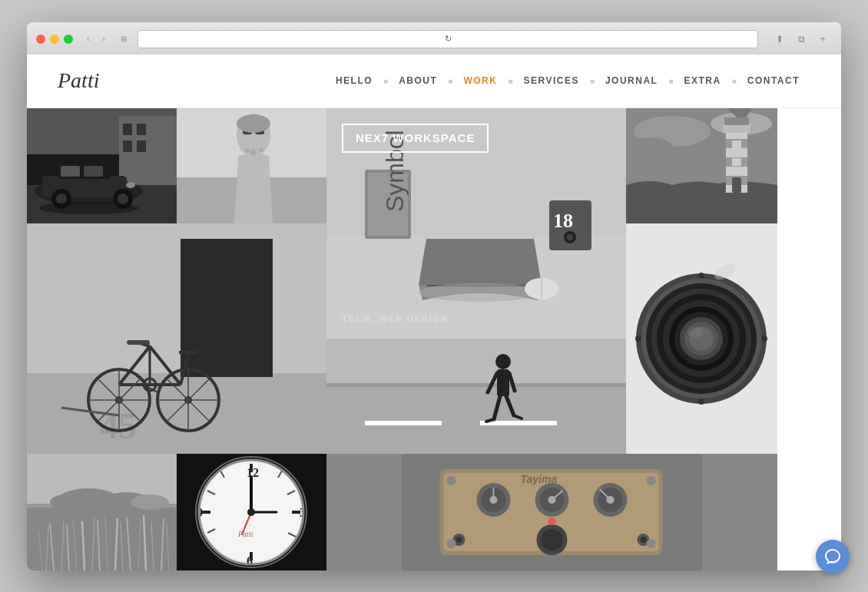 This screenshot has height=592, width=868. Describe the element at coordinates (702, 339) in the screenshot. I see `portfolio-item-lens` at that location.